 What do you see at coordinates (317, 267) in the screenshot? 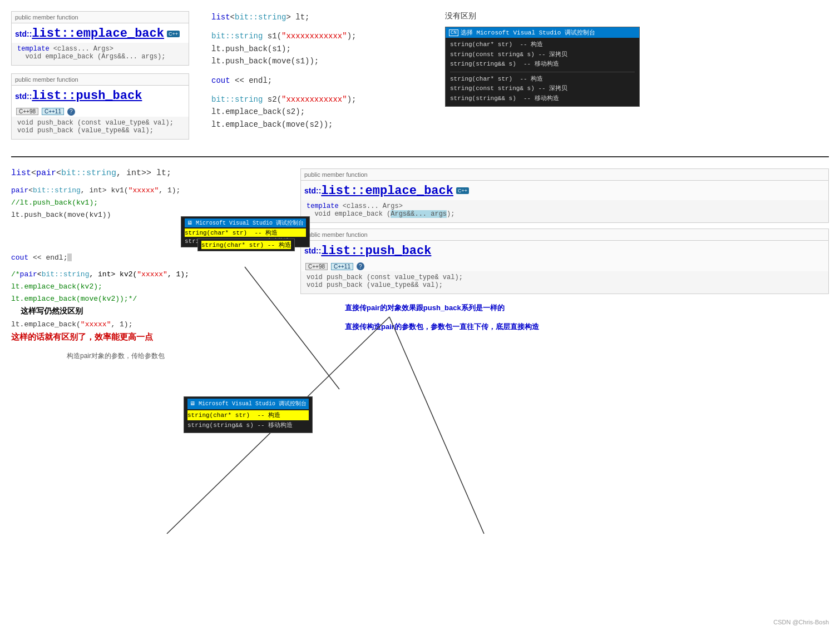
I see `badge-cpp98-b: C++98` at bounding box center [317, 267].